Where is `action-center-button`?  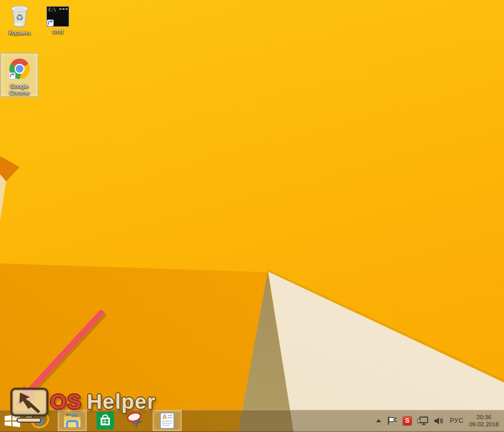
action-center-button is located at coordinates (392, 421).